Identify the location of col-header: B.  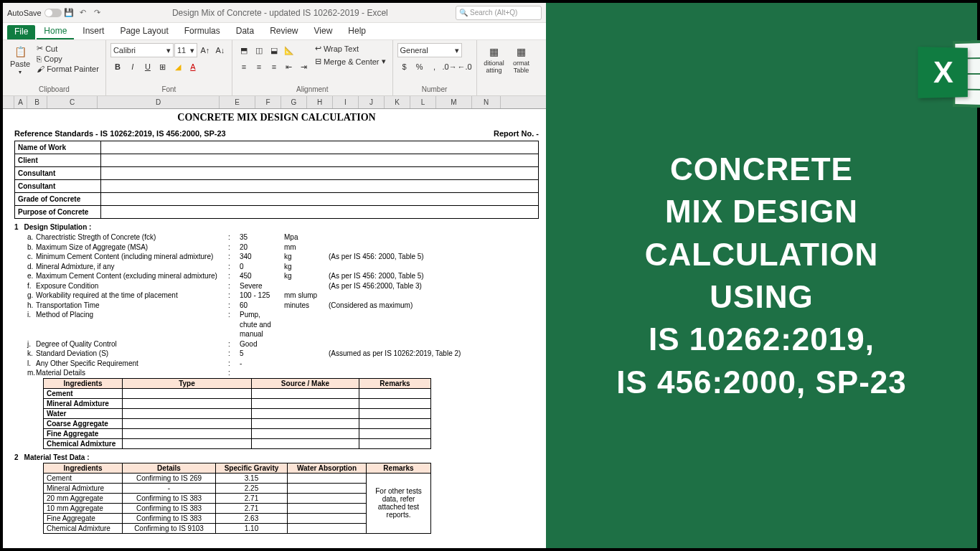
(37, 102).